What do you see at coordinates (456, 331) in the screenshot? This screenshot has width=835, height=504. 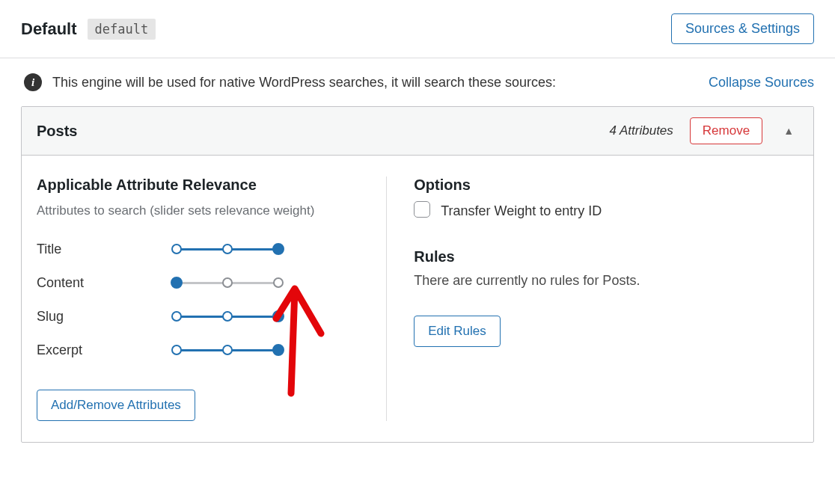 I see `edit-rules-button: Edit Rules` at bounding box center [456, 331].